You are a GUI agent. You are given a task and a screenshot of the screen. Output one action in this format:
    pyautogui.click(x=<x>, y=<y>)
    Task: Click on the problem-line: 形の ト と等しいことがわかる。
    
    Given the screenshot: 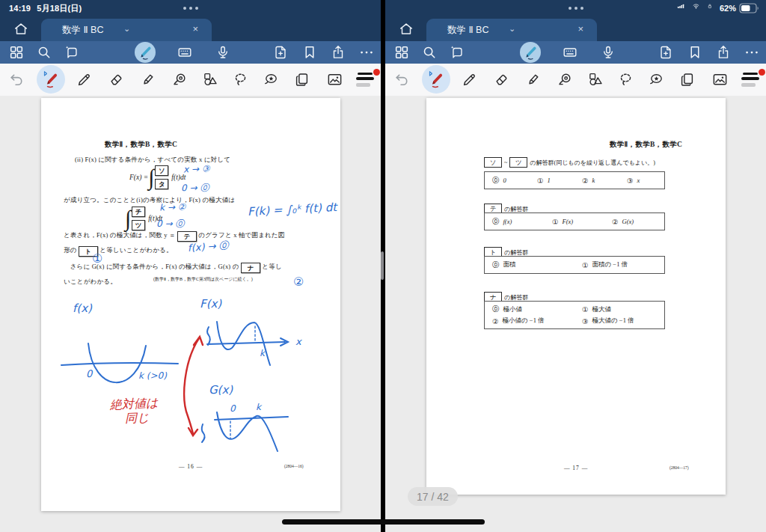 What is the action you would take?
    pyautogui.click(x=118, y=251)
    